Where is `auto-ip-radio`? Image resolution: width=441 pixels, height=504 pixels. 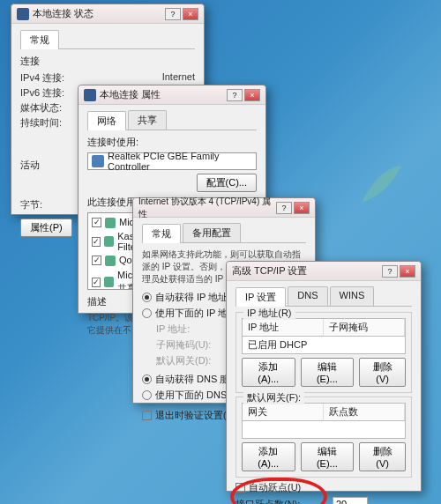 auto-ip-radio is located at coordinates (146, 298).